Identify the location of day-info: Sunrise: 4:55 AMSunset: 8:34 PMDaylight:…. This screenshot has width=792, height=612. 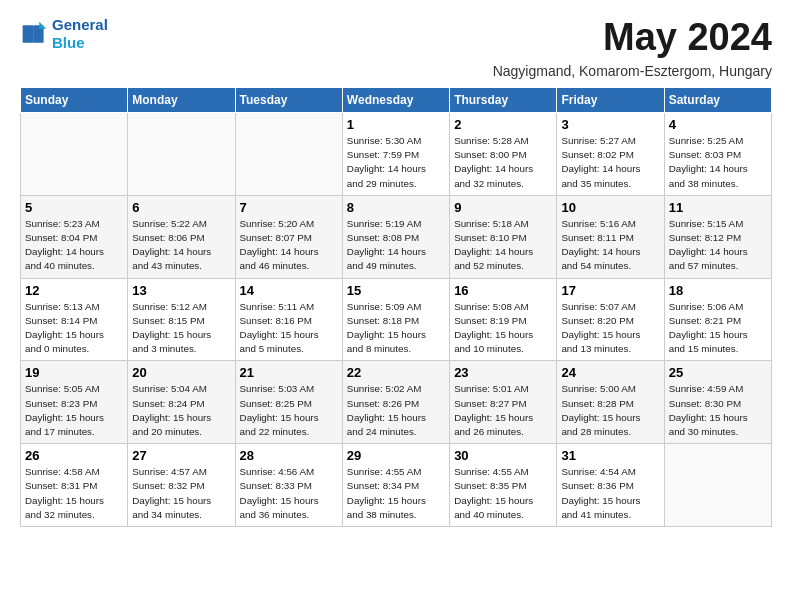
(396, 494).